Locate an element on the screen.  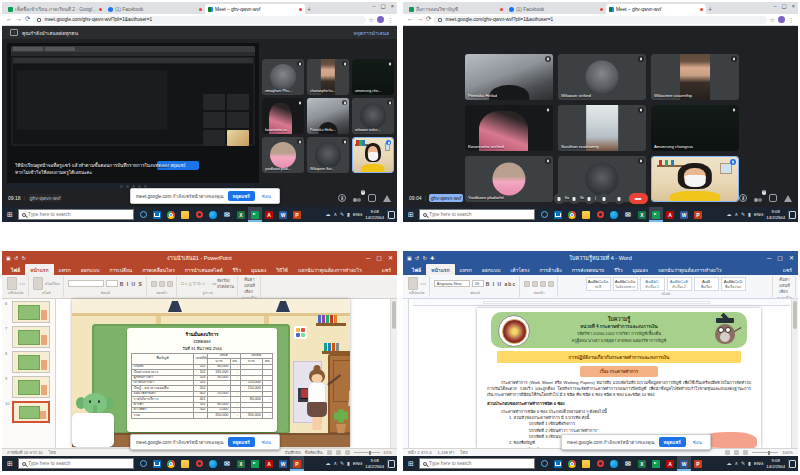
quick-access-toolbar: ▣ ↺ ↻ ✚ is located at coordinates (421, 258).